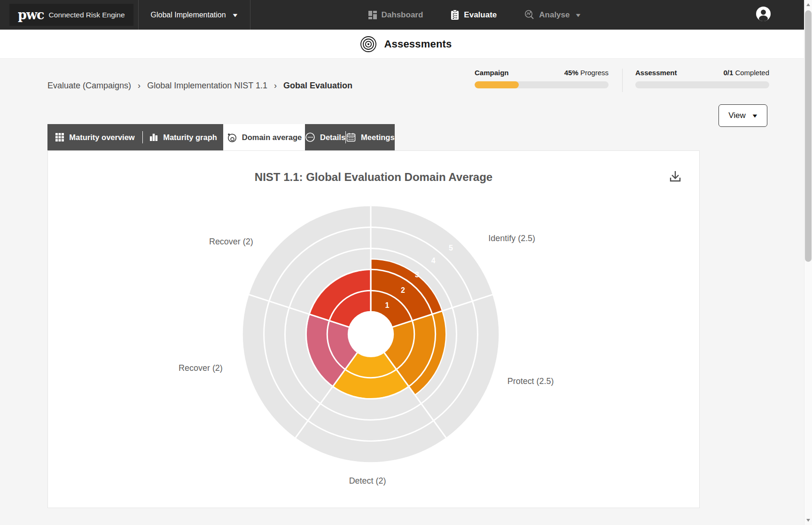 The width and height of the screenshot is (812, 525). What do you see at coordinates (232, 137) in the screenshot?
I see `domain-average-icon` at bounding box center [232, 137].